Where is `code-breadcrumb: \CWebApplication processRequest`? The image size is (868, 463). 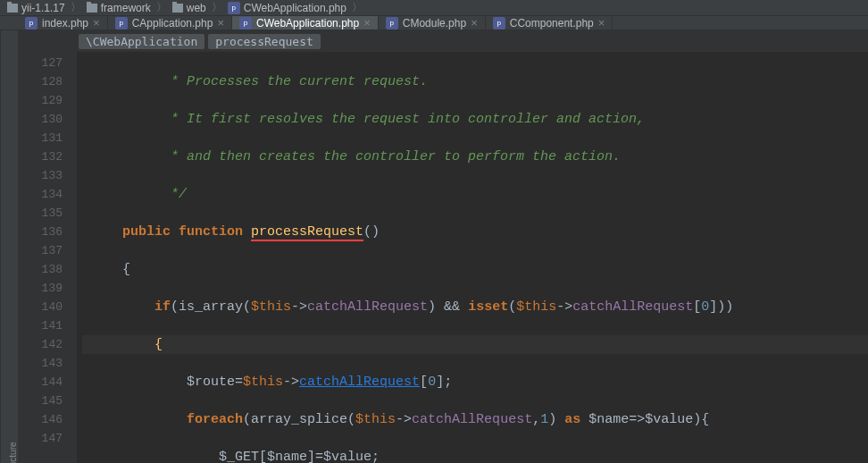 code-breadcrumb: \CWebApplication processRequest is located at coordinates (443, 41).